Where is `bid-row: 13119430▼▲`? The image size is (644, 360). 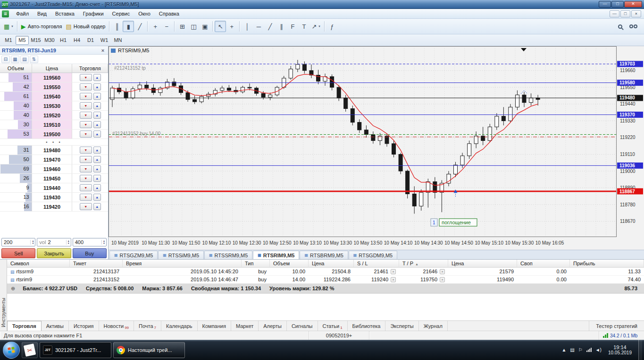
bid-row: 13119430▼▲ is located at coordinates (54, 197).